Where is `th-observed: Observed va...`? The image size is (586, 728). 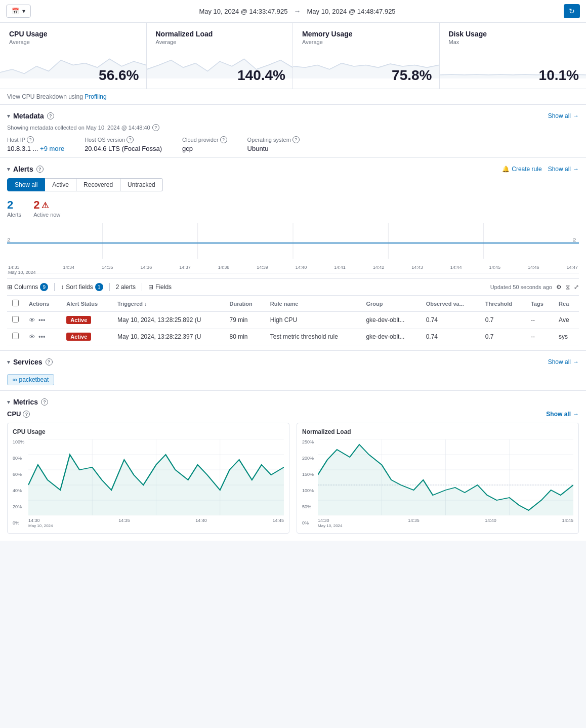
th-observed: Observed va... is located at coordinates (450, 304).